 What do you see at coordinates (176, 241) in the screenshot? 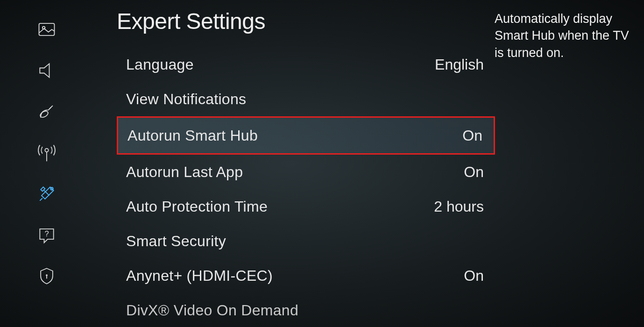
I see `setting-label: Smart Security` at bounding box center [176, 241].